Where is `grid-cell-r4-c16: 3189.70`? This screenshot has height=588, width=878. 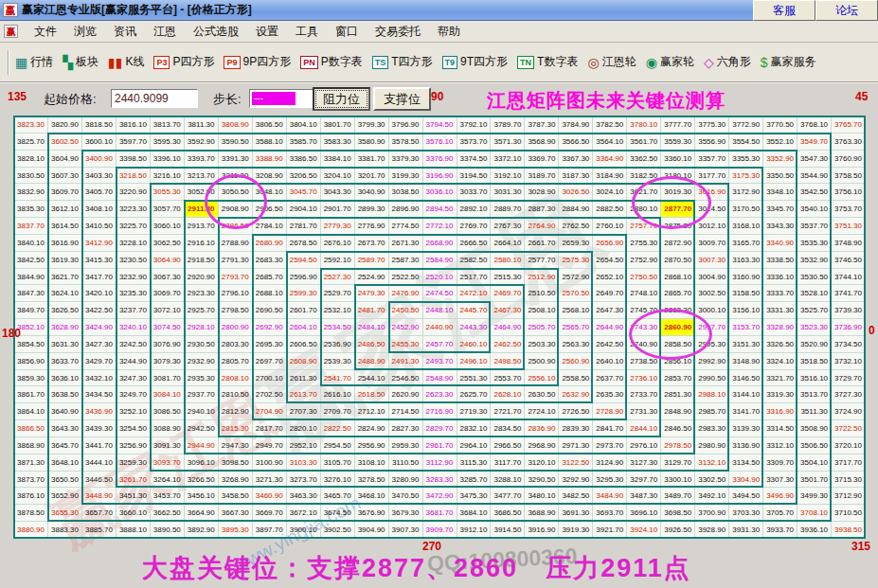
grid-cell-r4-c16: 3189.70 is located at coordinates (542, 176).